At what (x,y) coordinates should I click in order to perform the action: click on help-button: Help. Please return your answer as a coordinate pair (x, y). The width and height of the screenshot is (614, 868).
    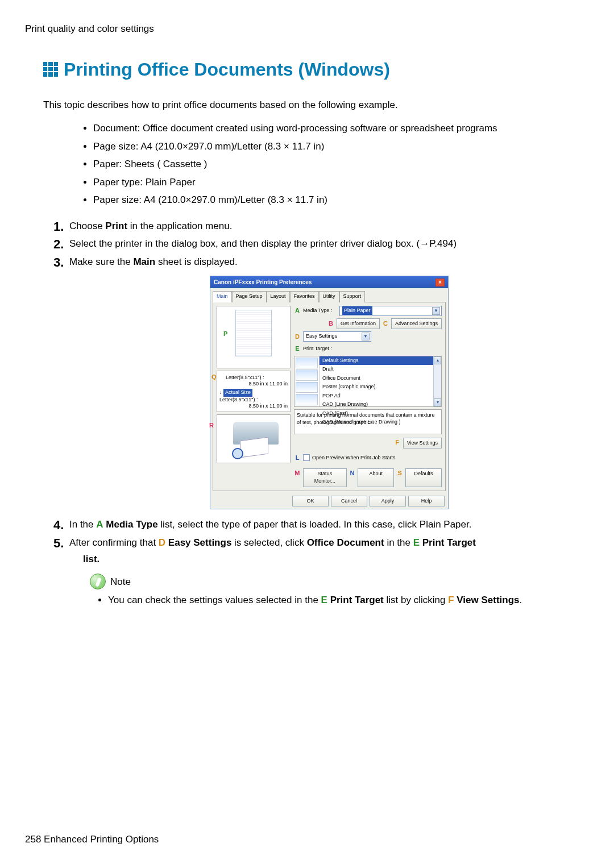
    Looking at the image, I should click on (426, 501).